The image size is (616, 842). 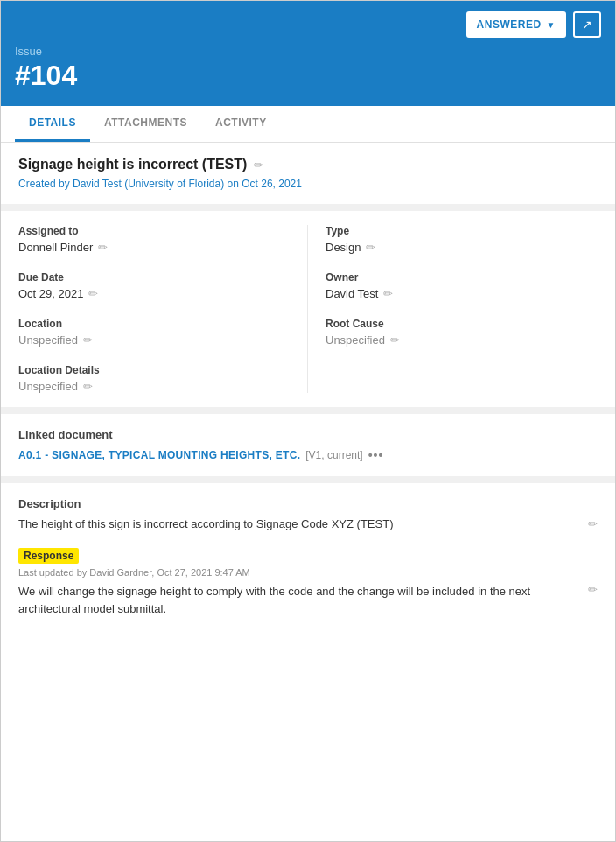 What do you see at coordinates (145, 124) in the screenshot?
I see `tab-attachments: ATTACHMENTS` at bounding box center [145, 124].